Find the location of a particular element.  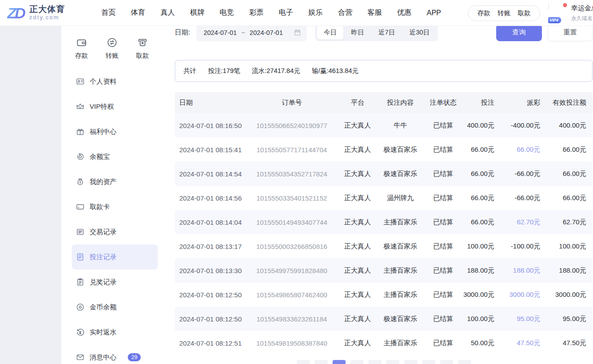

message-count-badge: 29 is located at coordinates (134, 357).